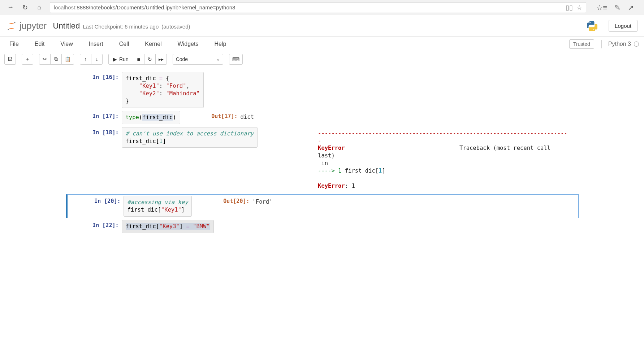 The height and width of the screenshot is (347, 644). I want to click on jupyter-logo: jupyter, so click(27, 26).